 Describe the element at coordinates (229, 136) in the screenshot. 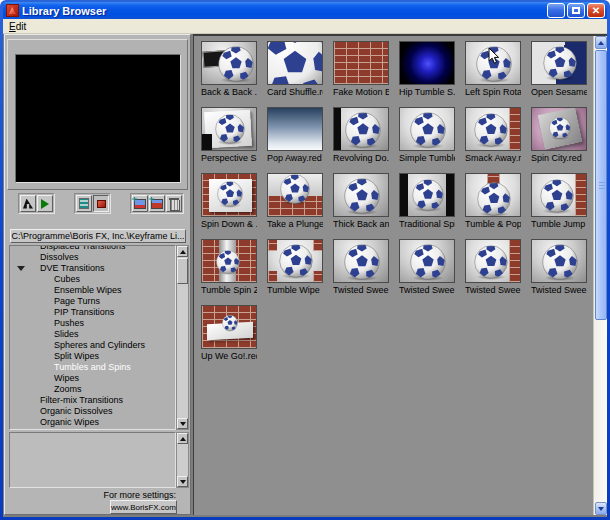

I see `library-item-perspective-s: Perspective S...` at that location.